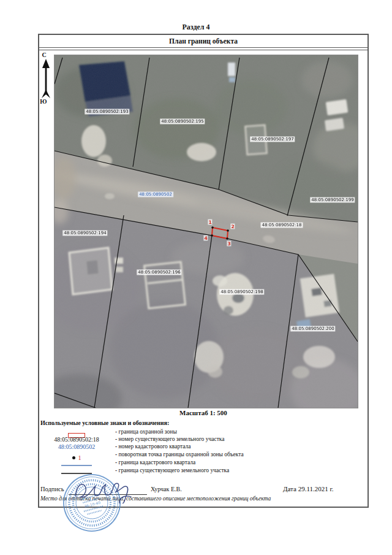  Describe the element at coordinates (159, 272) in the screenshot. I see `parcel-label-196: 48:05:0890502:196` at that location.